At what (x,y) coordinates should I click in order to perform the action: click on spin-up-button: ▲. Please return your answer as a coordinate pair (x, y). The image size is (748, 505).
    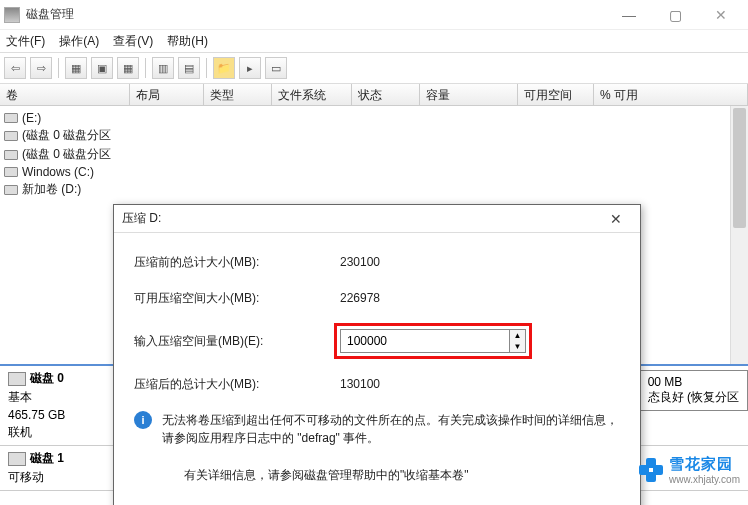
    Looking at the image, I should click on (518, 336).